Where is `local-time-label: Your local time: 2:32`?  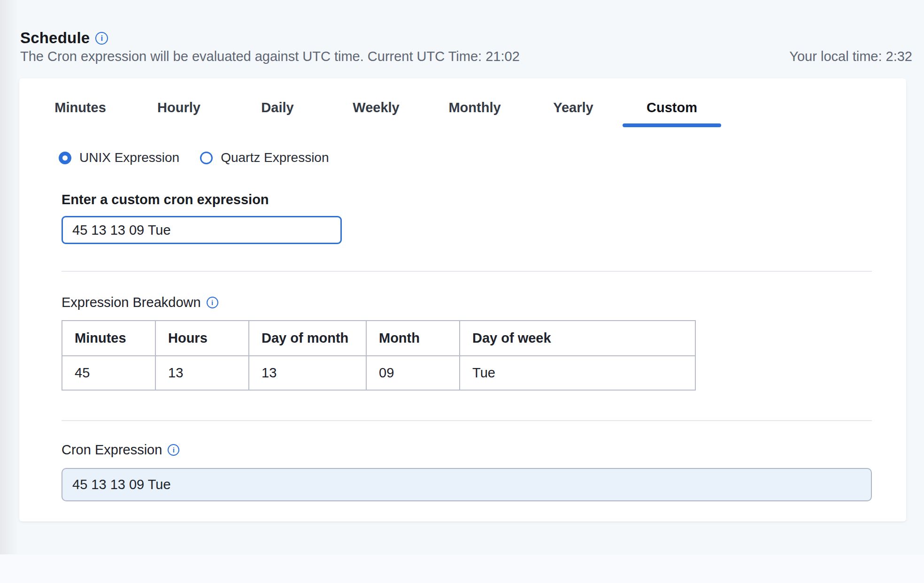 local-time-label: Your local time: 2:32 is located at coordinates (851, 56).